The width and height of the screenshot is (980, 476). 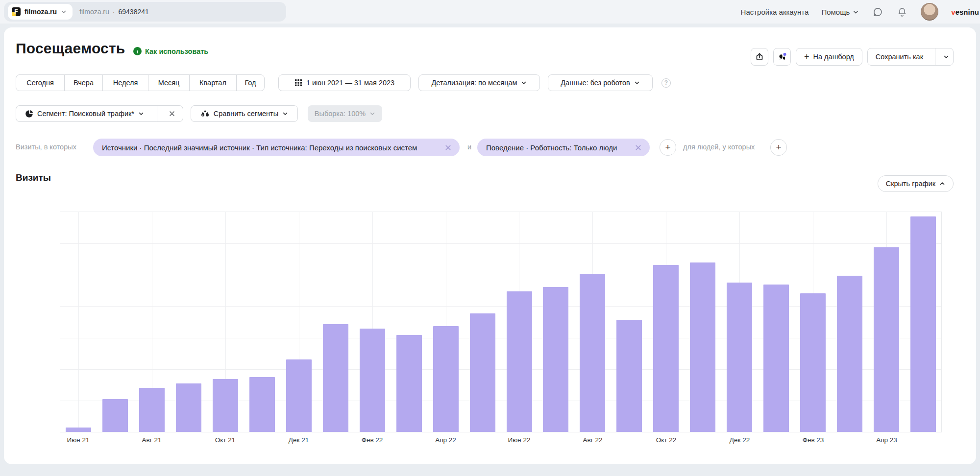 What do you see at coordinates (666, 83) in the screenshot?
I see `help-question-icon: ?` at bounding box center [666, 83].